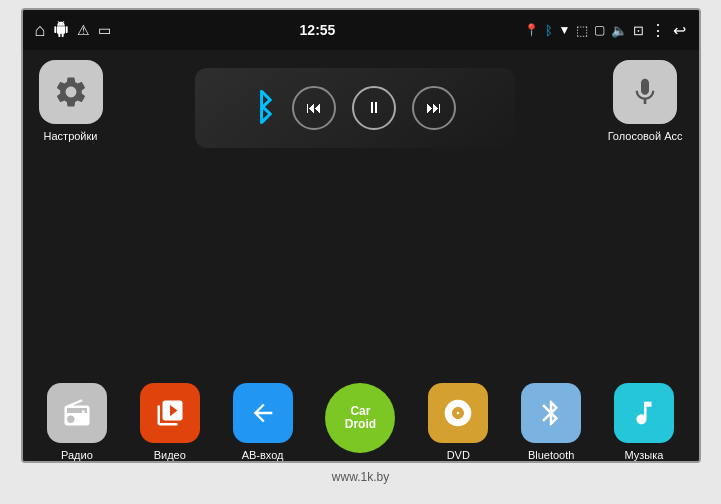 Image resolution: width=721 pixels, height=504 pixels. Describe the element at coordinates (434, 108) in the screenshot. I see `next-icon: ⏭` at that location.